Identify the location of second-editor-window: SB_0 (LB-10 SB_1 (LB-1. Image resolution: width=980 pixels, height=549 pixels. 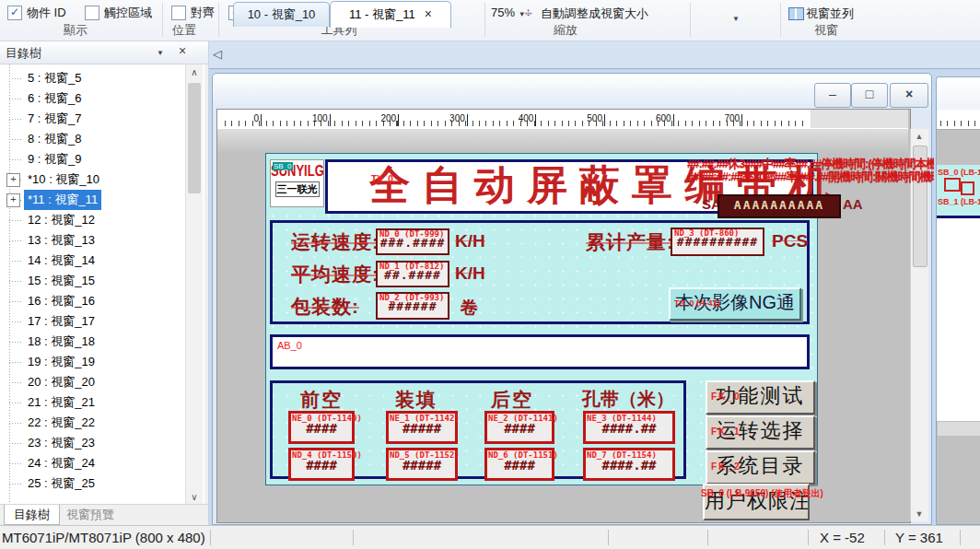
(958, 300).